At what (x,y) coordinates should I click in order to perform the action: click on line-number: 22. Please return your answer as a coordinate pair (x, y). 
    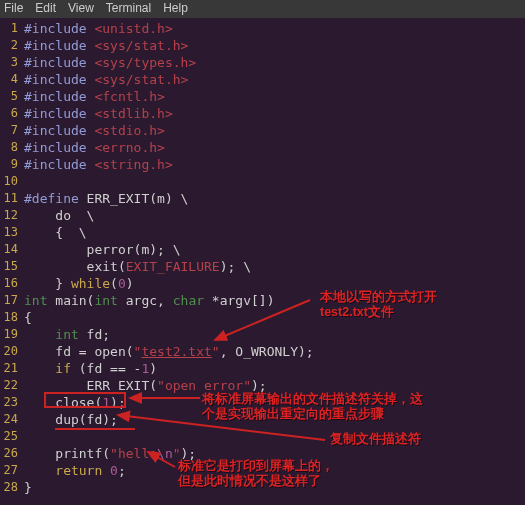
    Looking at the image, I should click on (12, 386).